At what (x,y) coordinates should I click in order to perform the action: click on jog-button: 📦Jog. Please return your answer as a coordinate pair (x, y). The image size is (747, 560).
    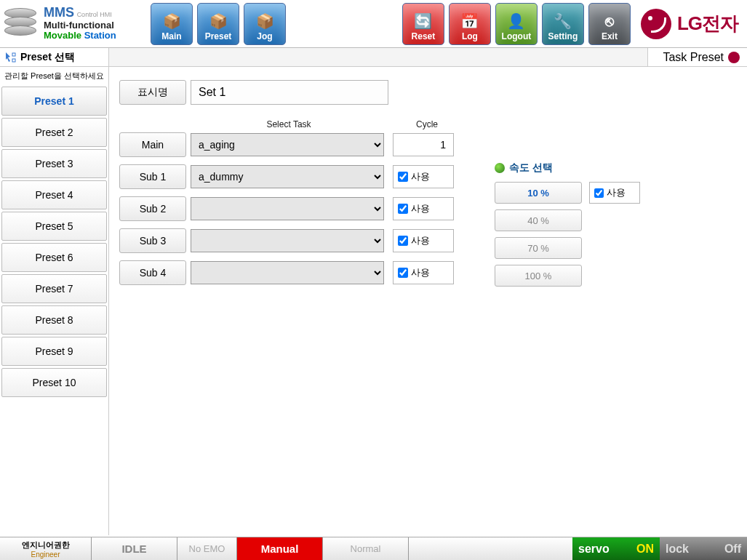
    Looking at the image, I should click on (265, 24).